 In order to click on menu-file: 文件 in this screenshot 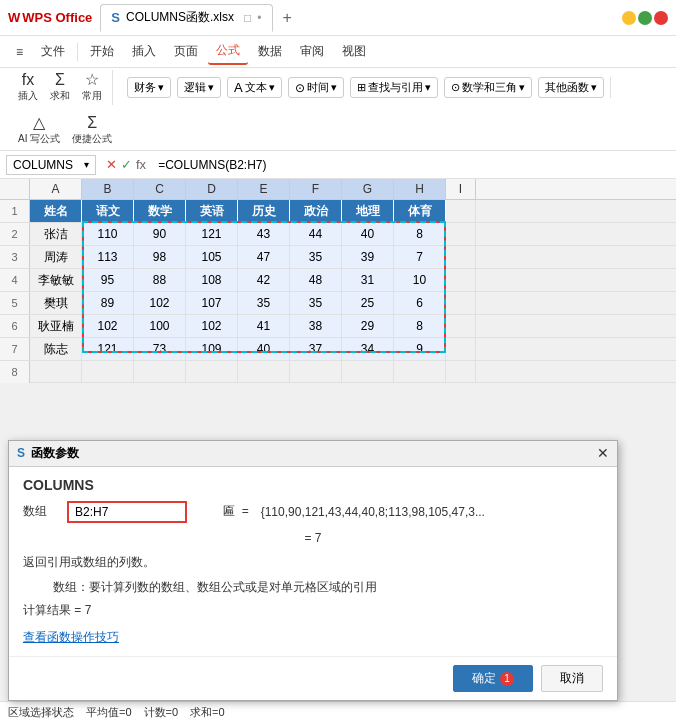, I will do `click(53, 52)`.